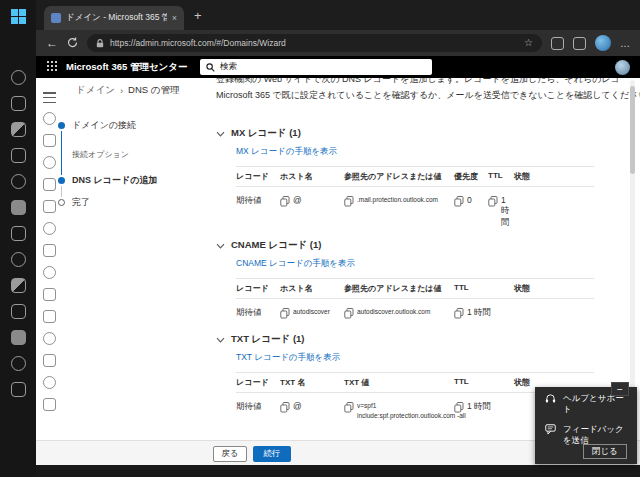 The width and height of the screenshot is (640, 477). Describe the element at coordinates (312, 288) in the screenshot. I see `column-header: ホスト名` at that location.